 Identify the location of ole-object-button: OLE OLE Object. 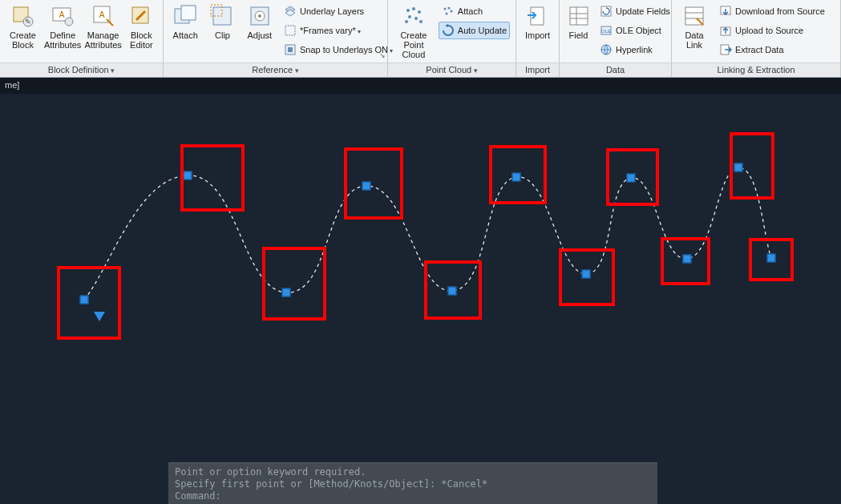
(631, 30).